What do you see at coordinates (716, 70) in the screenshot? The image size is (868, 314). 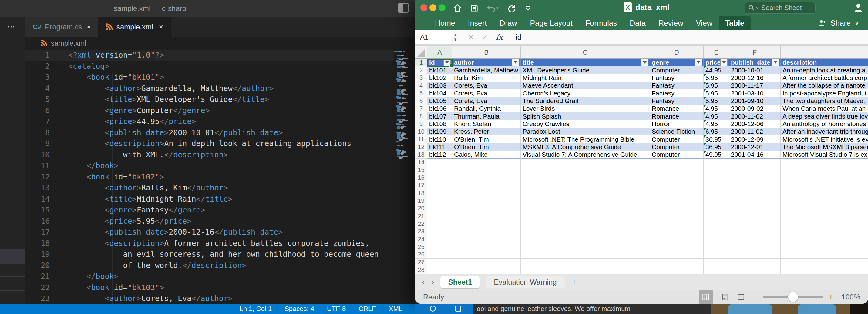 I see `cell: 44.95` at bounding box center [716, 70].